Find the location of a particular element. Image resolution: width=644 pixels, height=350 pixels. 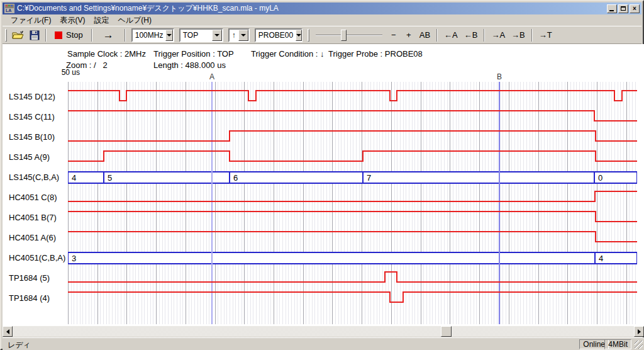

channel-label: LS145 C(11) is located at coordinates (38, 117).